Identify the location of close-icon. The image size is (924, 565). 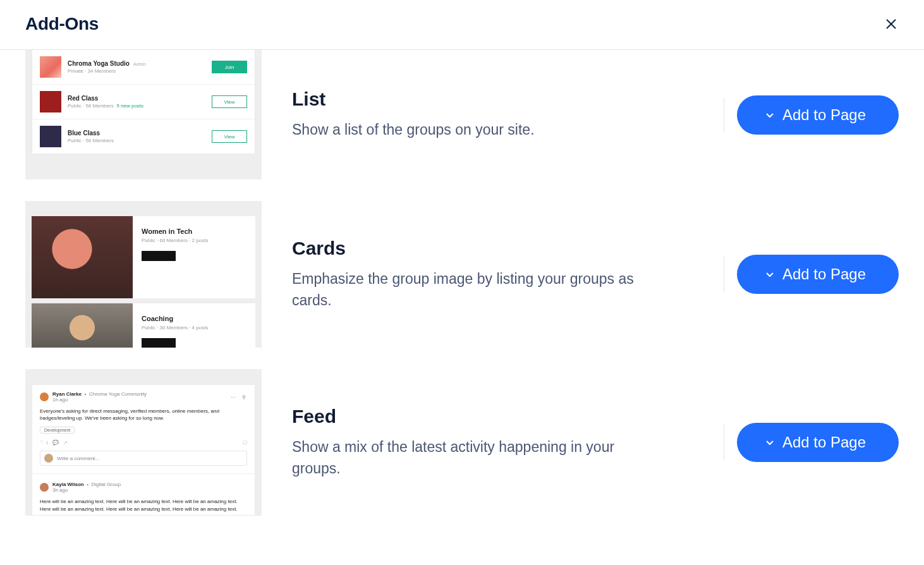
(891, 24).